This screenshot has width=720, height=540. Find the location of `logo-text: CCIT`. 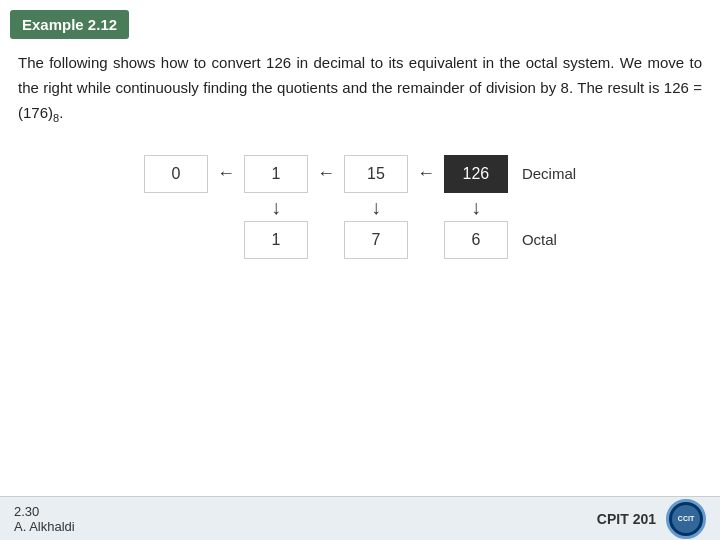

logo-text: CCIT is located at coordinates (686, 519).